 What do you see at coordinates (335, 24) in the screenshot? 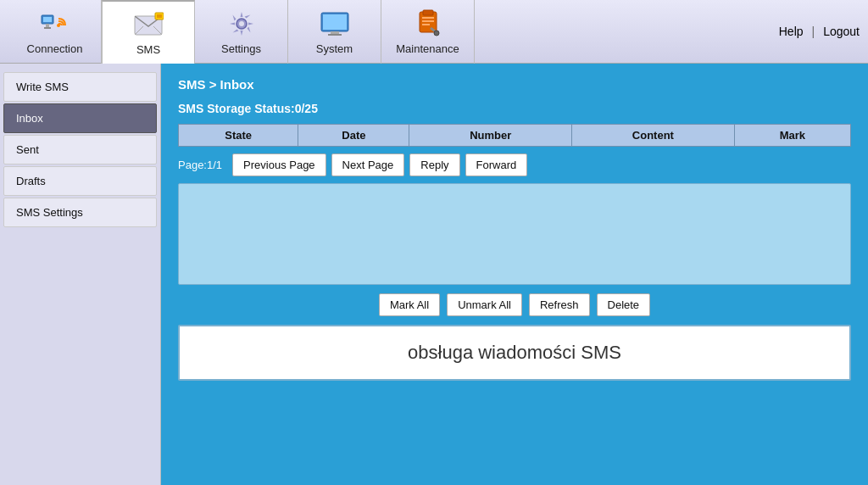
I see `system-icon` at bounding box center [335, 24].